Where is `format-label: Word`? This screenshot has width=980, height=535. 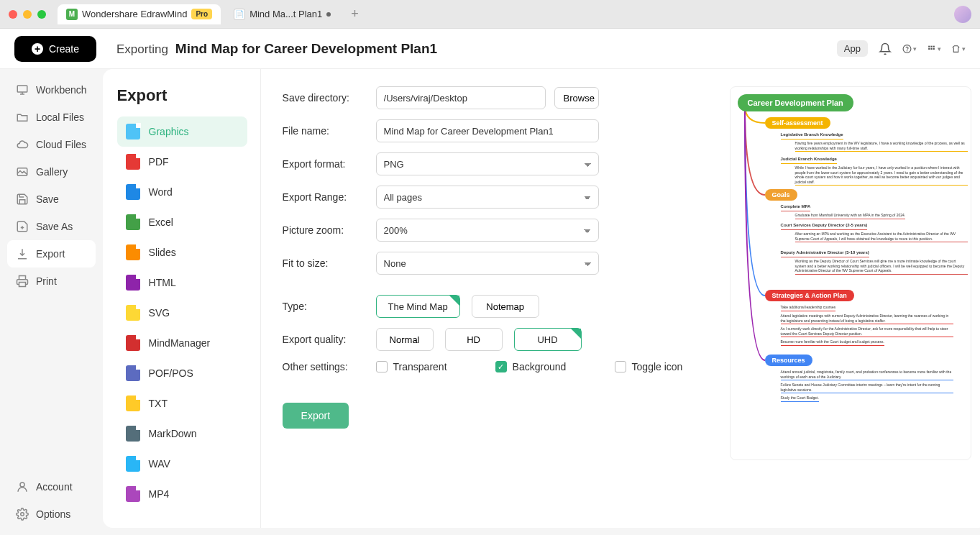
format-label: Word is located at coordinates (161, 192).